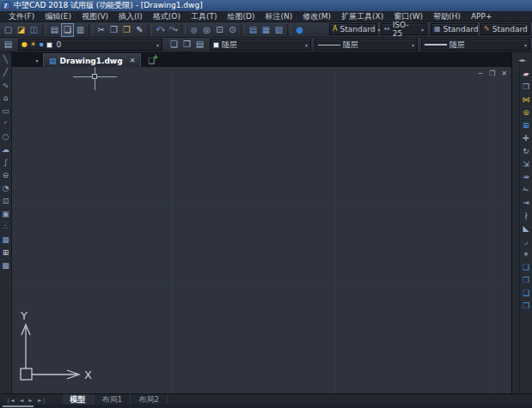 Image resolution: width=532 pixels, height=408 pixels. Describe the element at coordinates (378, 29) in the screenshot. I see `text-style-dropdown-icon: ▾` at that location.